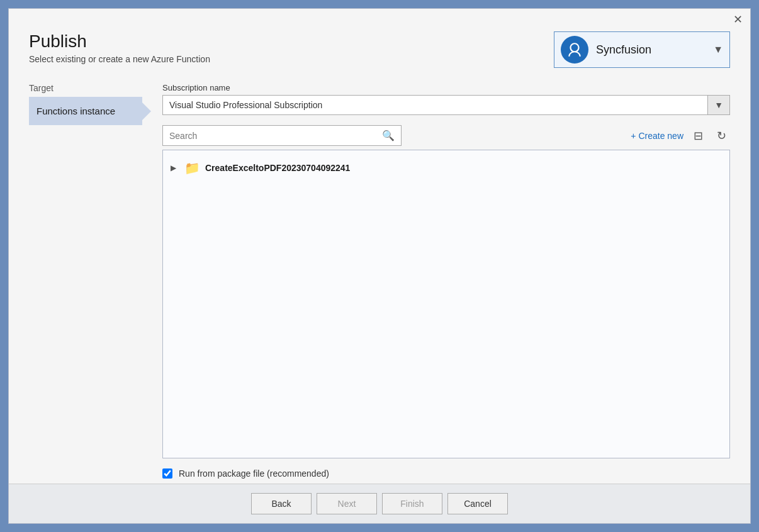  Describe the element at coordinates (657, 136) in the screenshot. I see `create-new-button: + Create new` at that location.